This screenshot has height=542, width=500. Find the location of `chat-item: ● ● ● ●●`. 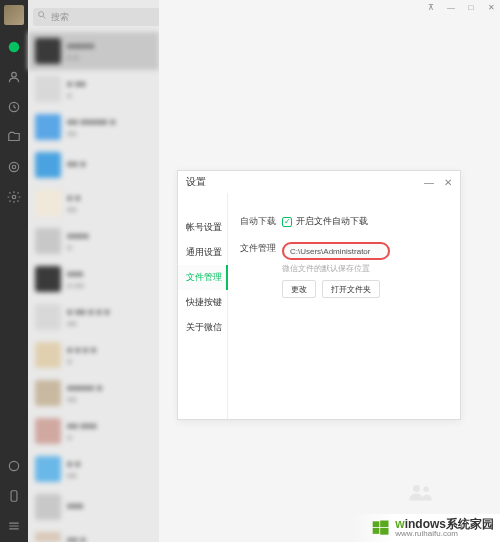

chat-item: ● ● ● ●● is located at coordinates (94, 355).